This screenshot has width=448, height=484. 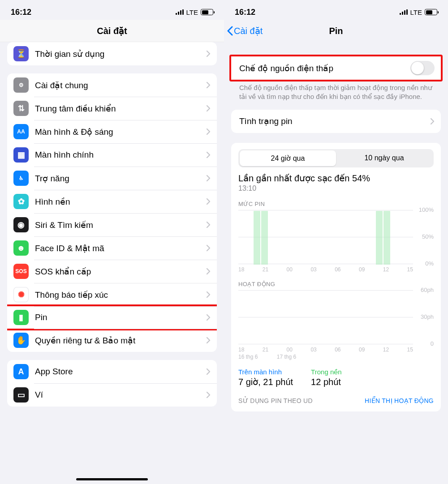 I want to click on settings-row: ▦Màn hình chính, so click(x=112, y=155).